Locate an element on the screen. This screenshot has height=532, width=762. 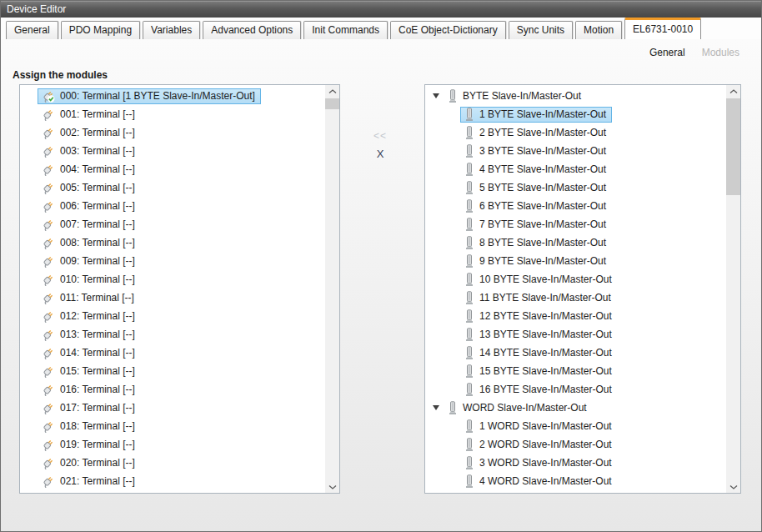
tab-bar: General PDO Mapping Variables Advanced O… is located at coordinates (381, 28).